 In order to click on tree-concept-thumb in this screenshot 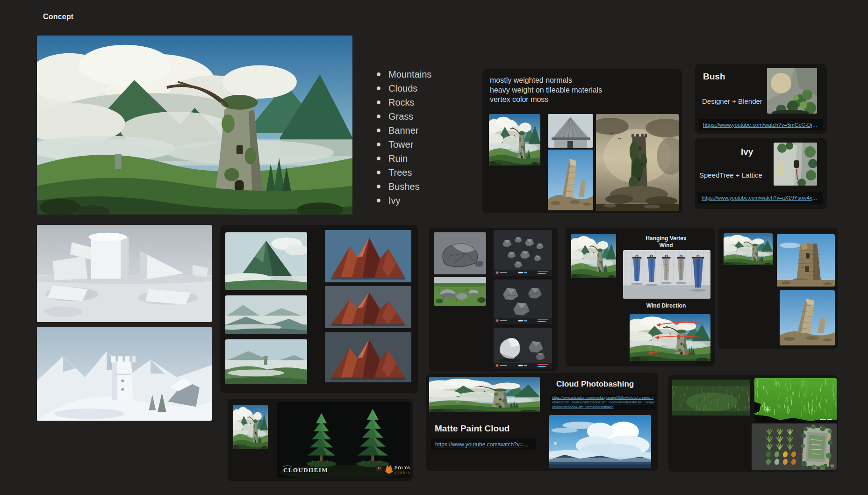, I will do `click(251, 427)`.